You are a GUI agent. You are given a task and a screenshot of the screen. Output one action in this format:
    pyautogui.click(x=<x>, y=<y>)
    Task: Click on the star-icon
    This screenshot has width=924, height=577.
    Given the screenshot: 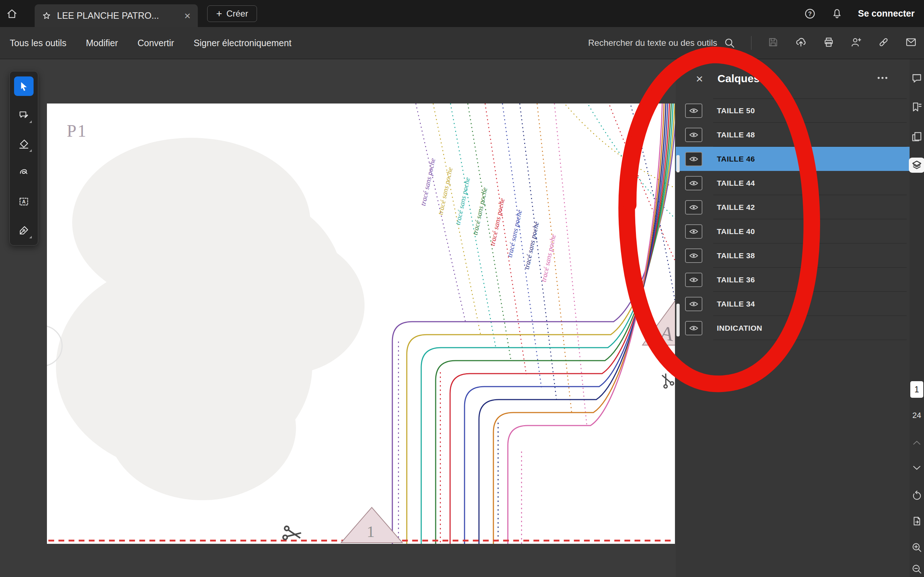 What is the action you would take?
    pyautogui.click(x=47, y=16)
    